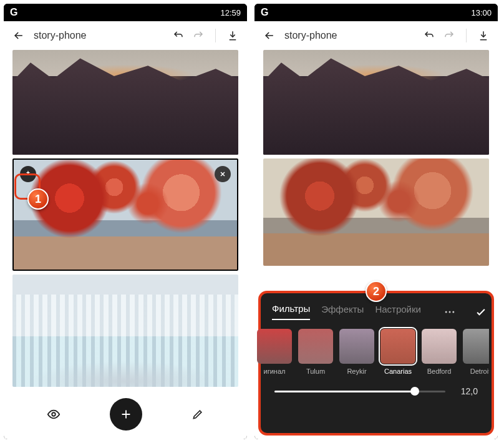 Image resolution: width=504 pixels, height=443 pixels. Describe the element at coordinates (476, 352) in the screenshot. I see `filter-detroit: Detroit` at that location.